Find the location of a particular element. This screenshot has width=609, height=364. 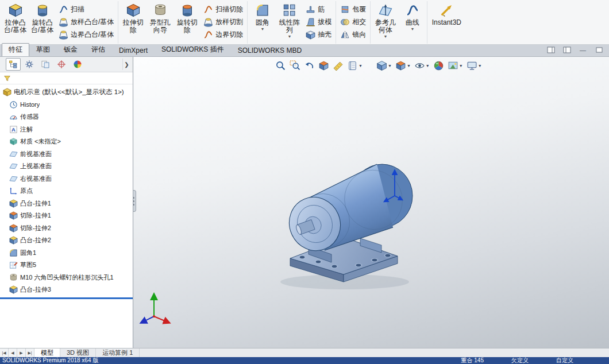

feature-filter-input is located at coordinates (71, 78).